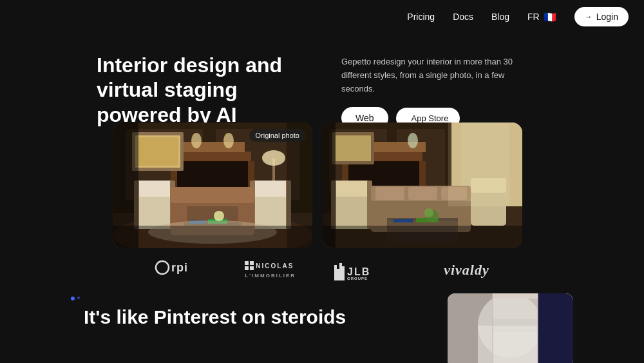  What do you see at coordinates (274, 266) in the screenshot?
I see `nicolas-label: NICOLAS` at bounding box center [274, 266].